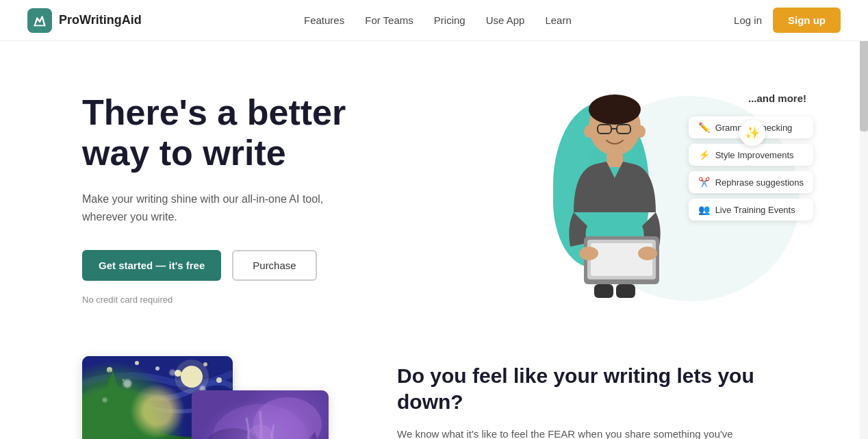  What do you see at coordinates (704, 127) in the screenshot?
I see `grammar-icon: ✏️` at bounding box center [704, 127].